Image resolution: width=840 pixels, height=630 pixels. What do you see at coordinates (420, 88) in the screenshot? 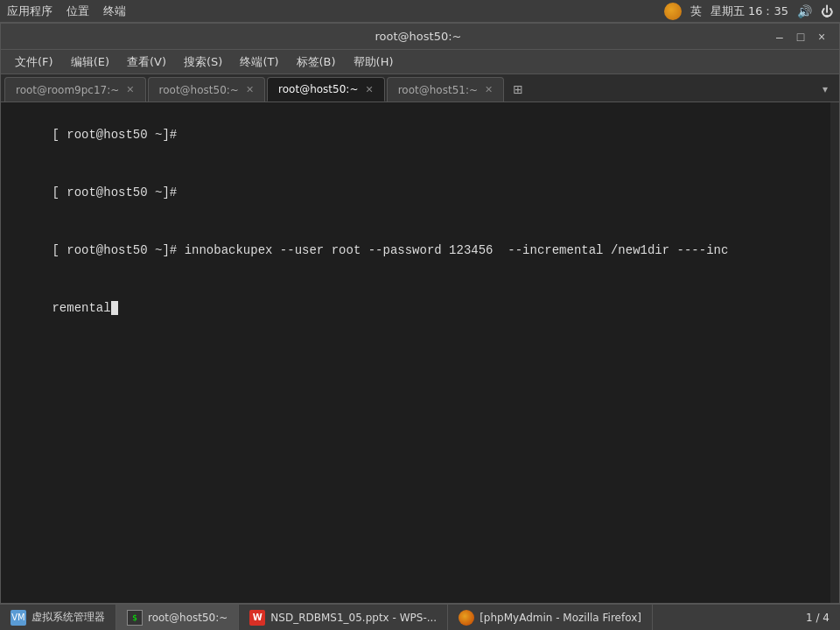
I see `tab-bar: root@room9pc17:~ ✕ root@host50:~ ✕ root@…` at bounding box center [420, 88].